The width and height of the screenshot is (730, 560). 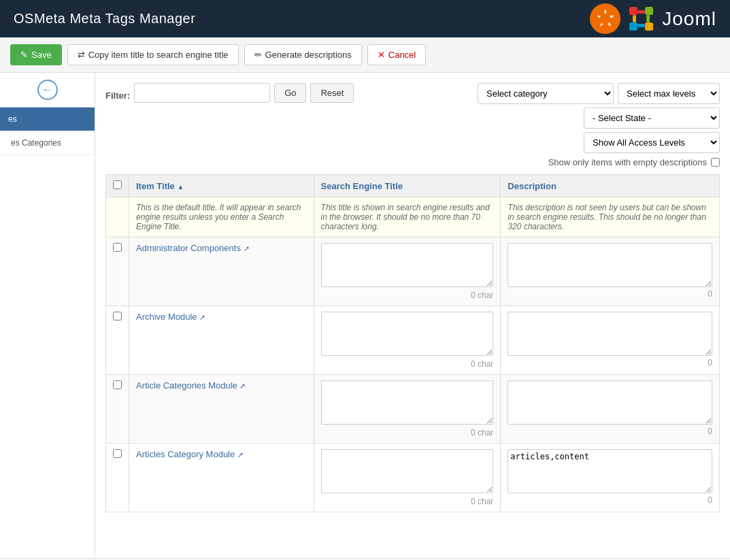 I want to click on cancel-label: Cancel, so click(x=402, y=54).